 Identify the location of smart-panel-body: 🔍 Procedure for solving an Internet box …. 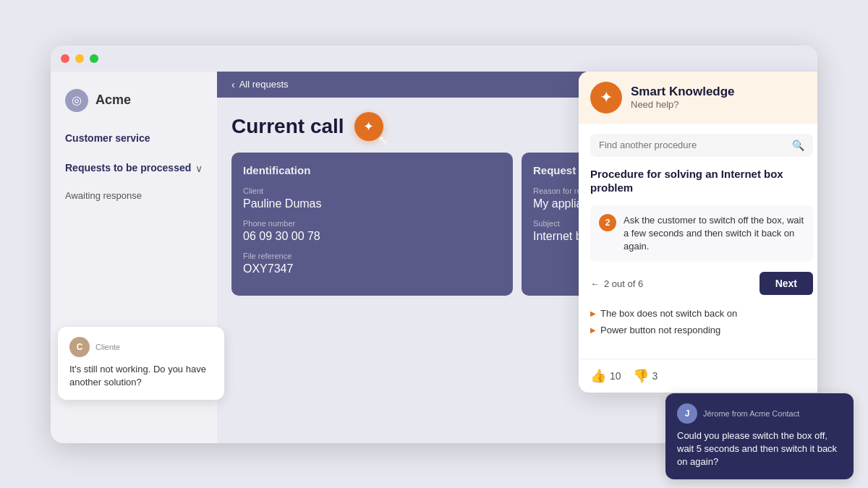
(698, 241).